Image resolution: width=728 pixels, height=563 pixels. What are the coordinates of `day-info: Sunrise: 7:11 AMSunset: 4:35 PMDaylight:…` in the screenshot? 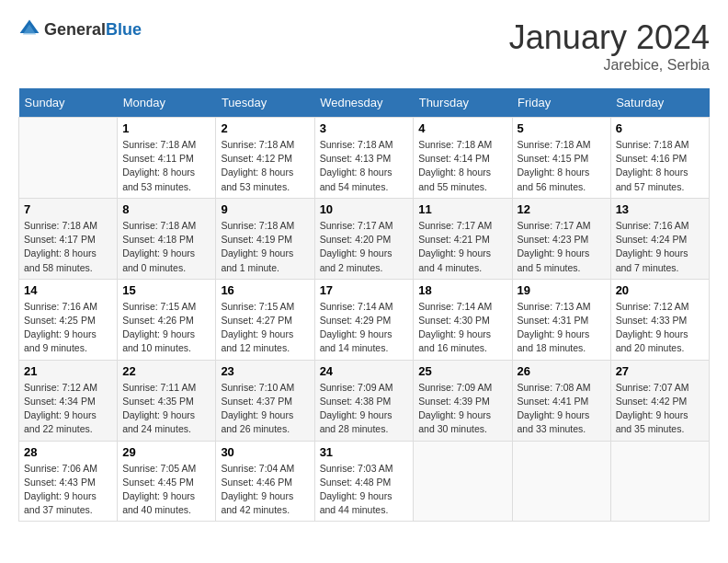 It's located at (166, 408).